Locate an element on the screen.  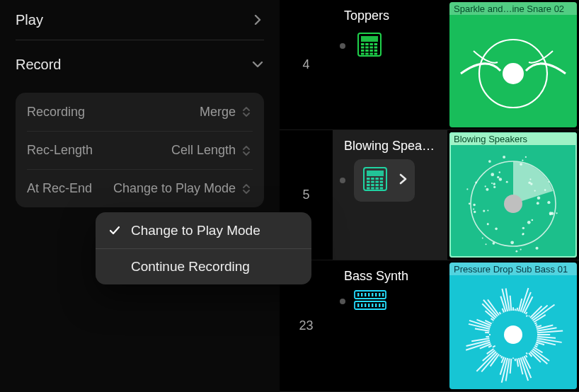
clip-cell: Blowing Speakers is located at coordinates (513, 195).